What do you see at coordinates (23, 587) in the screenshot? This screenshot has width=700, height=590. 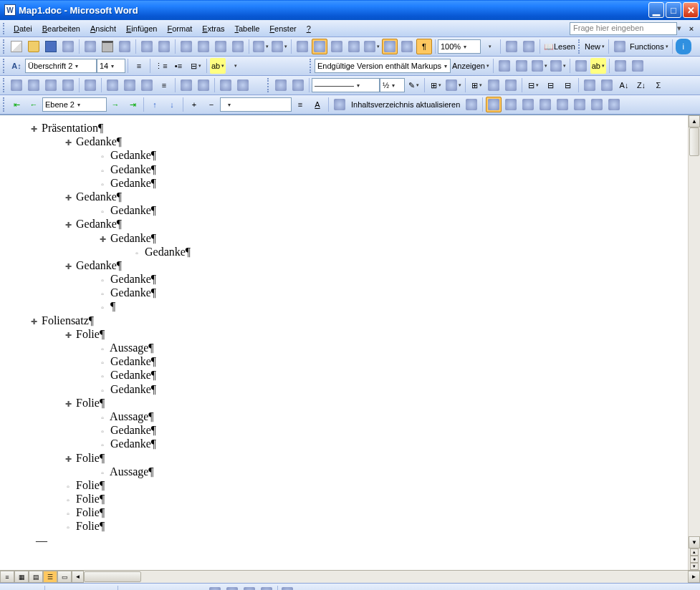 I see `draw-menu-button: Zeichnen` at bounding box center [23, 587].